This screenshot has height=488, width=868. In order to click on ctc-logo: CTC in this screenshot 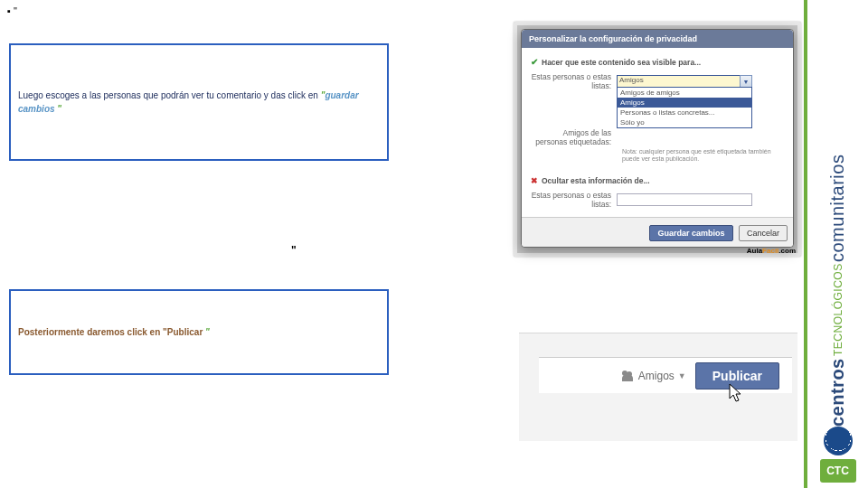, I will do `click(838, 471)`.